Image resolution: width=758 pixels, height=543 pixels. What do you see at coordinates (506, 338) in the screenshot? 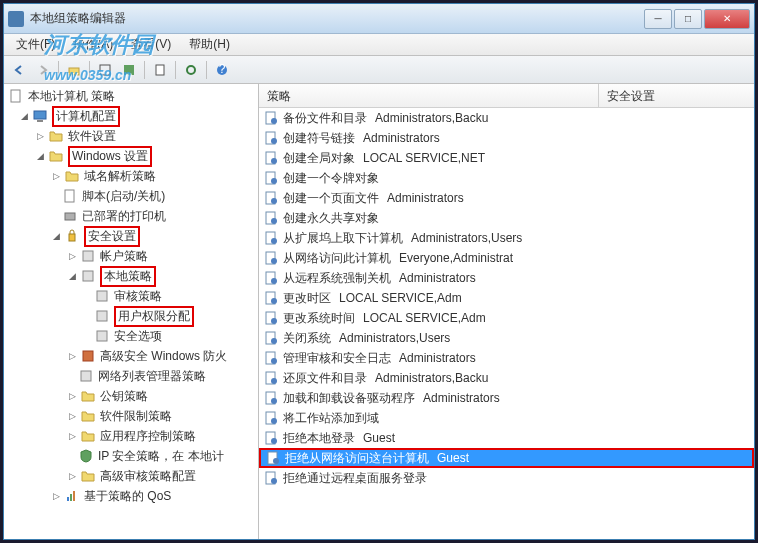
I see `list-row: 关闭系统 Administrators,Users` at bounding box center [506, 338].